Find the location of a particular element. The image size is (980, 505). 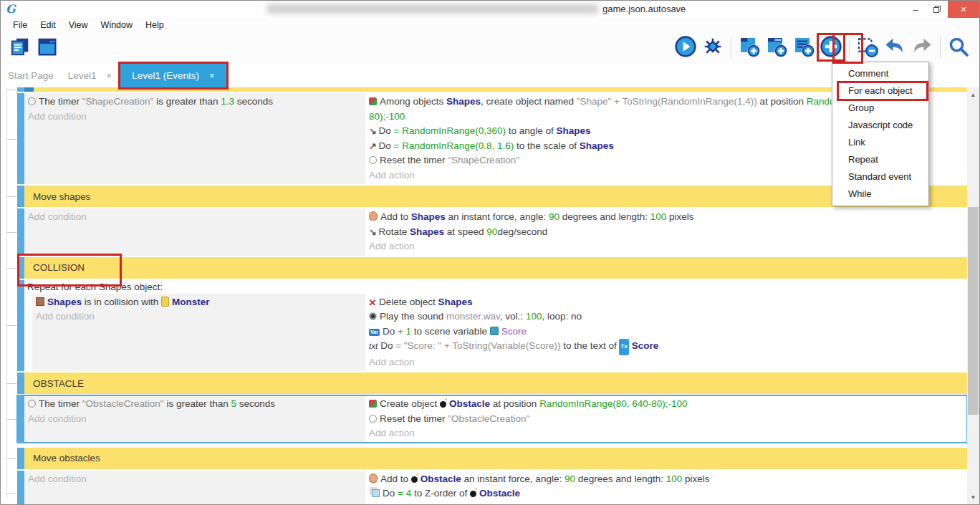

menu-item-link: Link is located at coordinates (880, 143).